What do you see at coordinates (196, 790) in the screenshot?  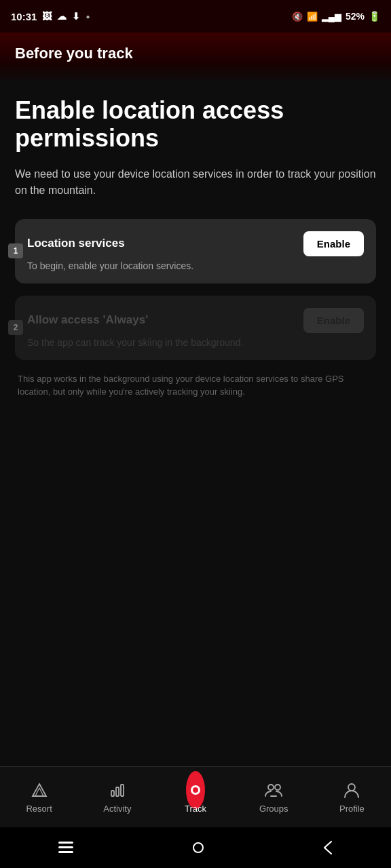 I see `track-icon` at bounding box center [196, 790].